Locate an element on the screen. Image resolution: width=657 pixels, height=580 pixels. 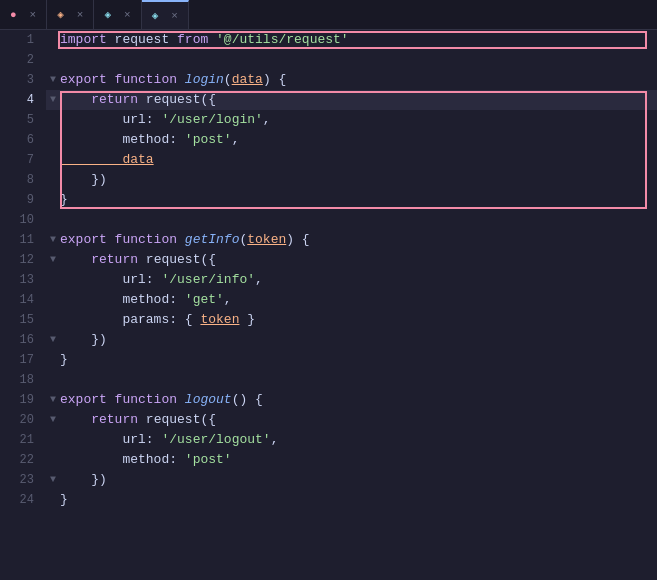
code-line-17: } is located at coordinates (352, 360).